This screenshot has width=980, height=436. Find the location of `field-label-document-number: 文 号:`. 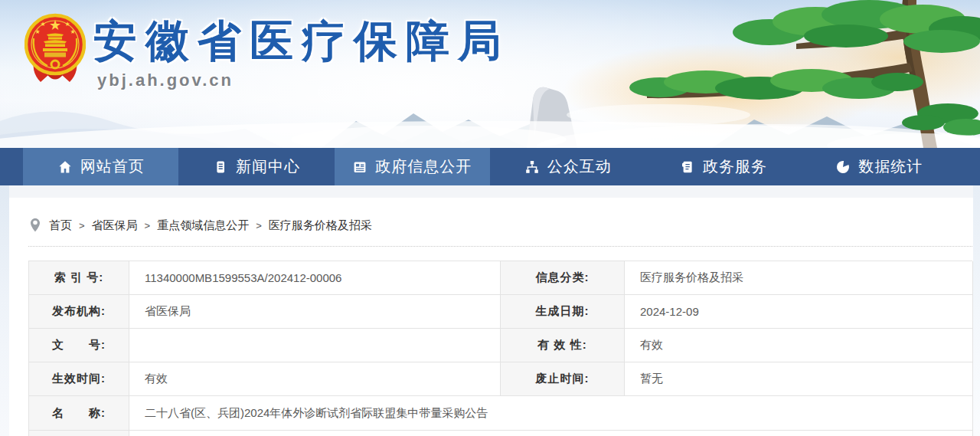

field-label-document-number: 文 号: is located at coordinates (80, 346).